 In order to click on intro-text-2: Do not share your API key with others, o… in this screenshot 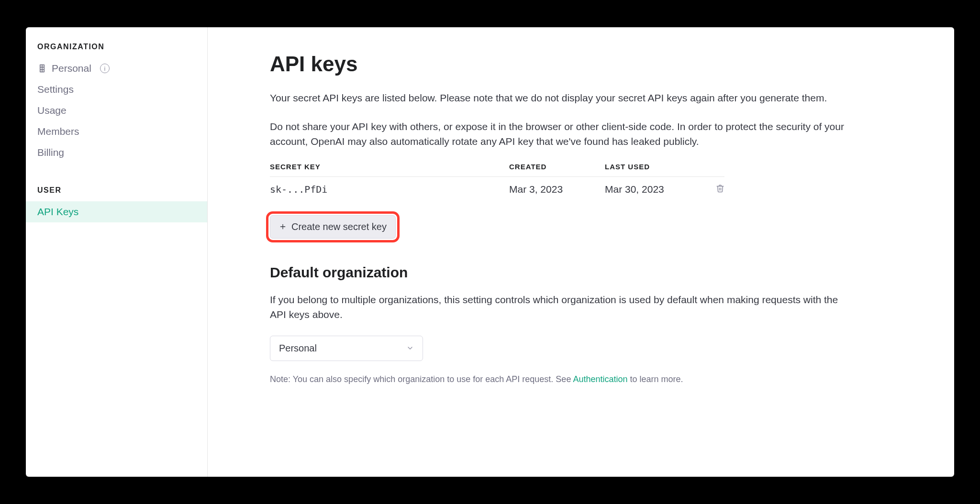, I will do `click(557, 134)`.